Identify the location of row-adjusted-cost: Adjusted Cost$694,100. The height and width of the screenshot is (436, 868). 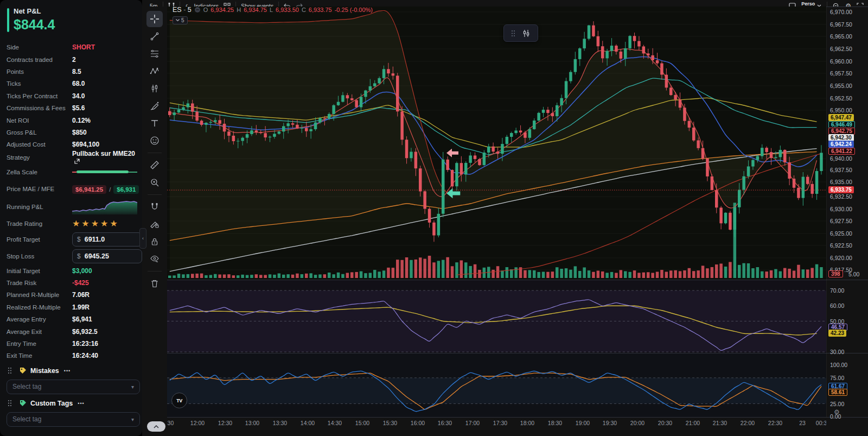
(71, 144).